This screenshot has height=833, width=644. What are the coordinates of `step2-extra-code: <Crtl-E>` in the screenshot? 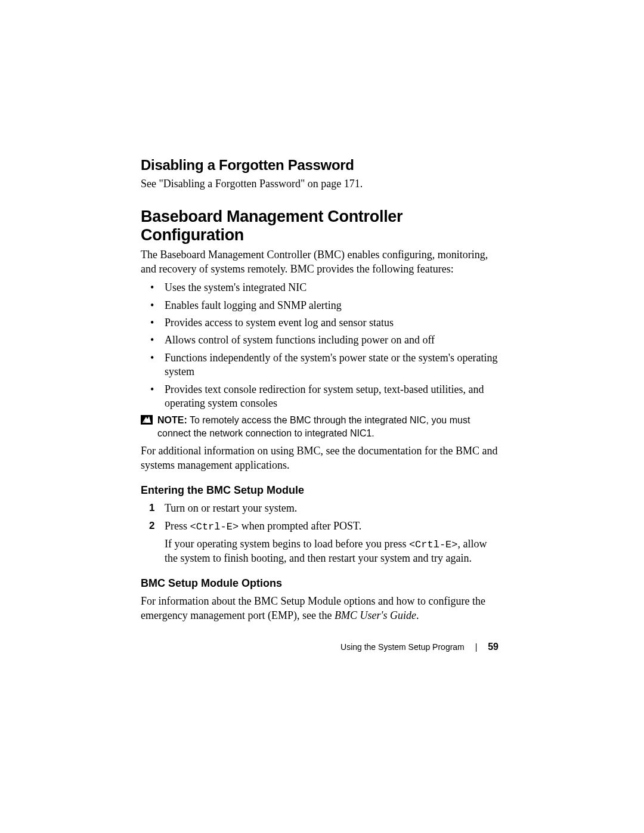 It's located at (434, 545).